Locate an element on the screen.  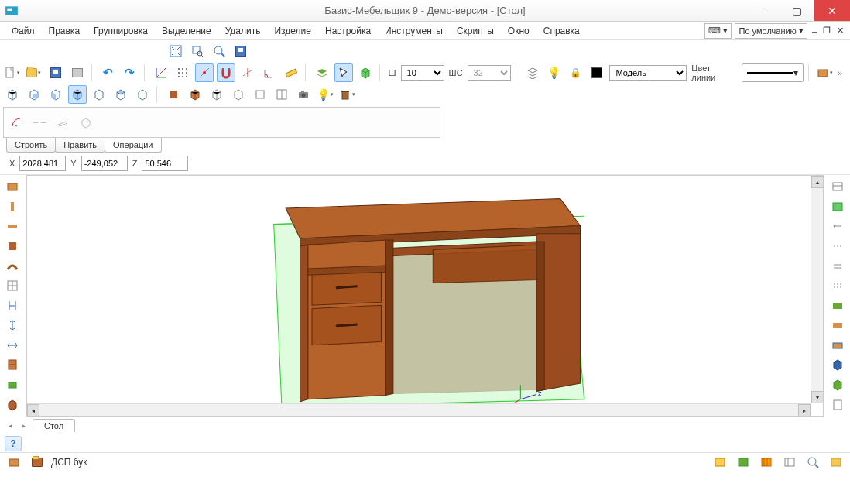
rt-screw3-button is located at coordinates (838, 266).